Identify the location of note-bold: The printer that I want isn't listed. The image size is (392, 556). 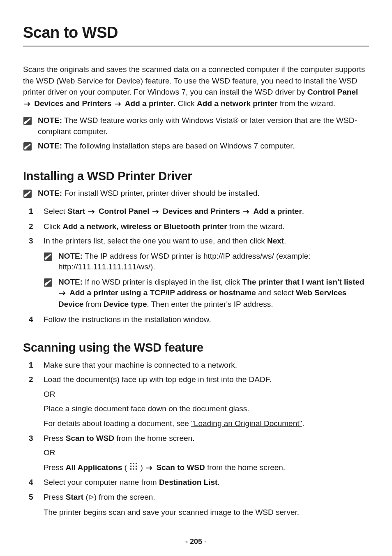
(303, 282).